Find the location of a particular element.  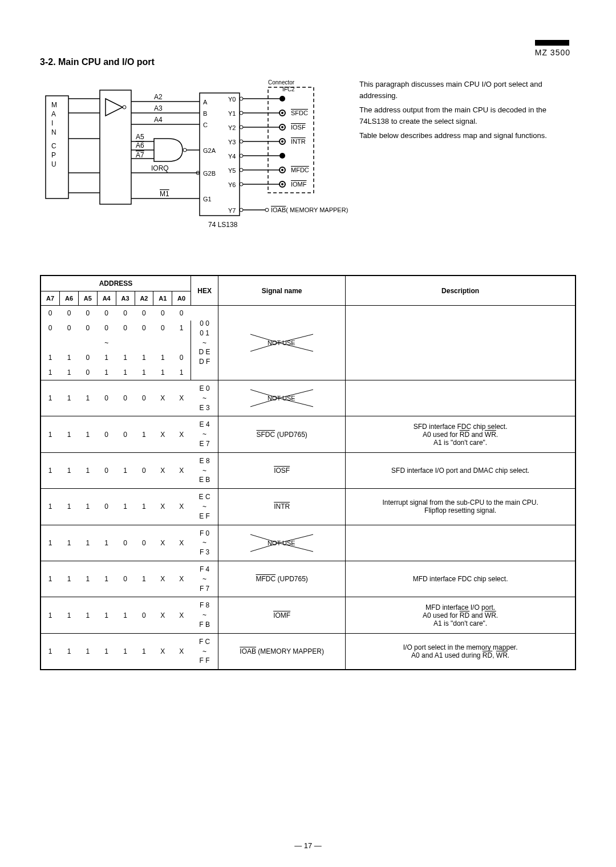

svg-text: Connector is located at coordinates (282, 82).